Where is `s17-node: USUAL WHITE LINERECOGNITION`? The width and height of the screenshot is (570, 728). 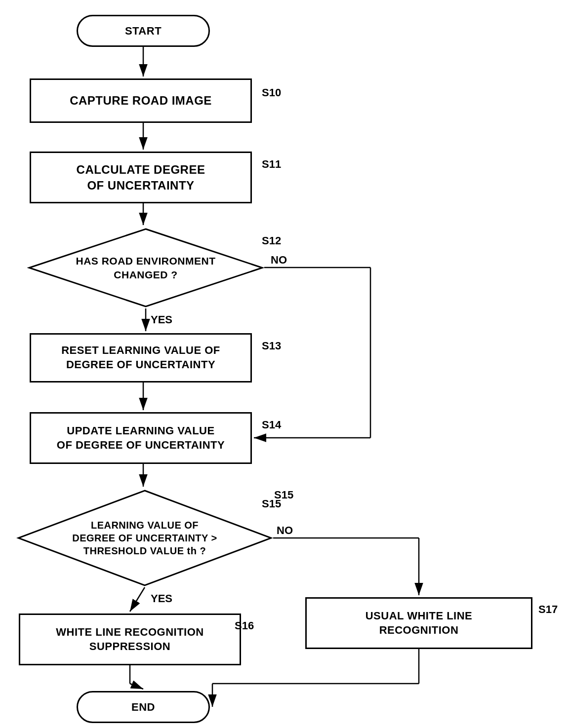 s17-node: USUAL WHITE LINERECOGNITION is located at coordinates (419, 623).